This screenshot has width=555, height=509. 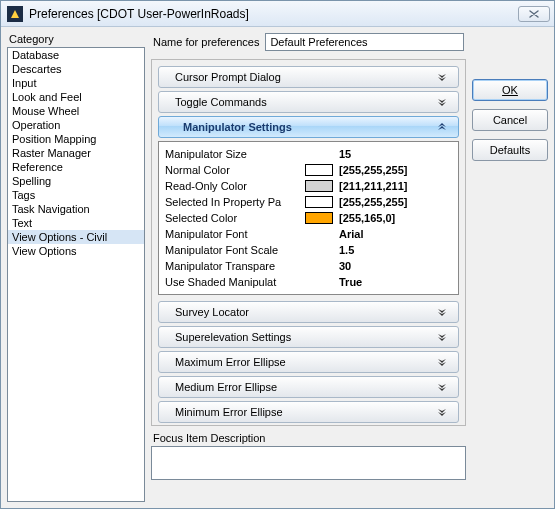 What do you see at coordinates (235, 154) in the screenshot?
I see `prop-key: Manipulator Size` at bounding box center [235, 154].